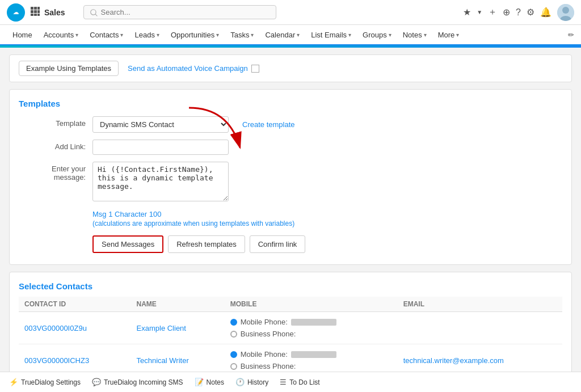 This screenshot has width=581, height=392. Describe the element at coordinates (56, 122) in the screenshot. I see `template-label: Template` at that location.